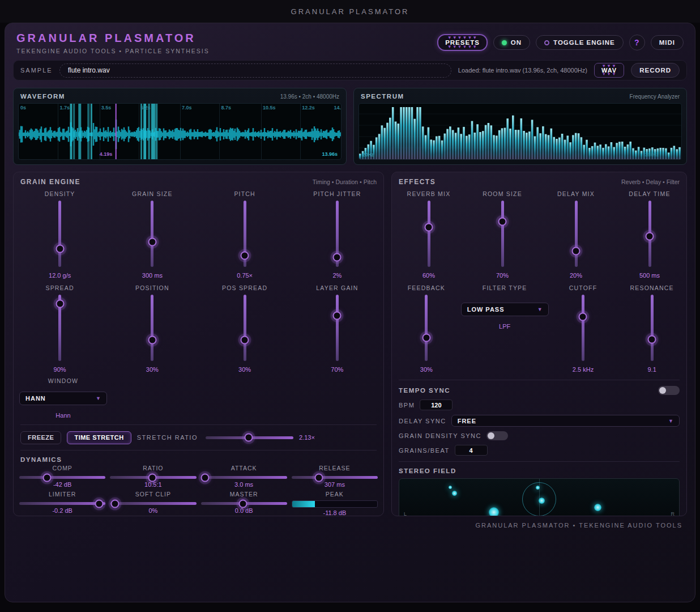 The width and height of the screenshot is (700, 612). What do you see at coordinates (512, 42) in the screenshot?
I see `power-on-button: ON` at bounding box center [512, 42].